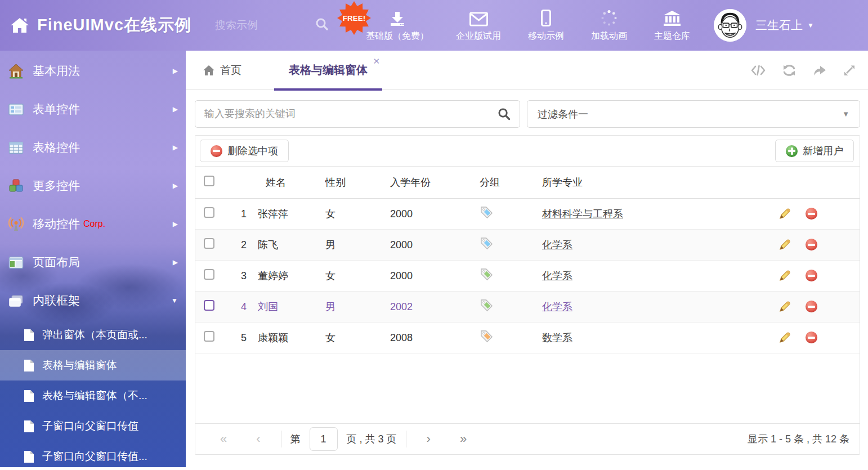  Describe the element at coordinates (815, 151) in the screenshot. I see `add-user-button: 新增用户` at that location.